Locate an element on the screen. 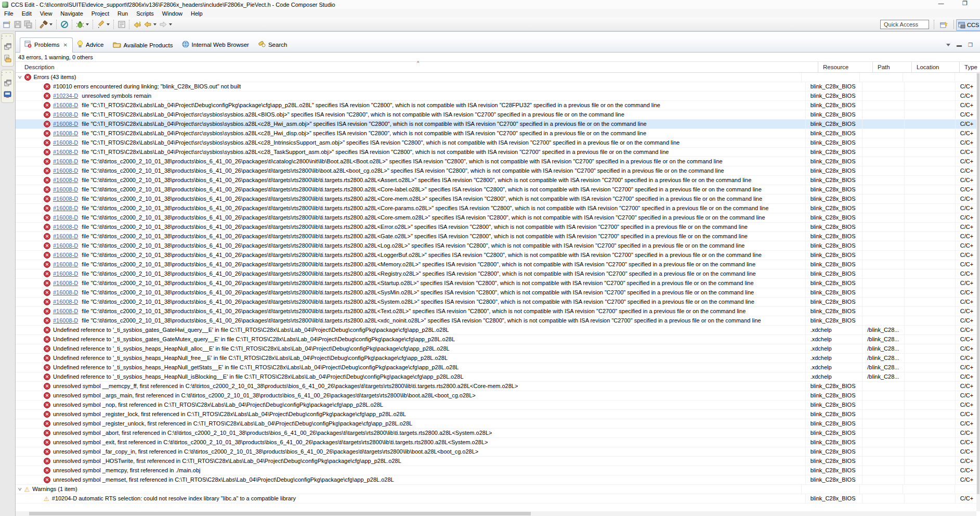  open-perspective-button is located at coordinates (944, 25).